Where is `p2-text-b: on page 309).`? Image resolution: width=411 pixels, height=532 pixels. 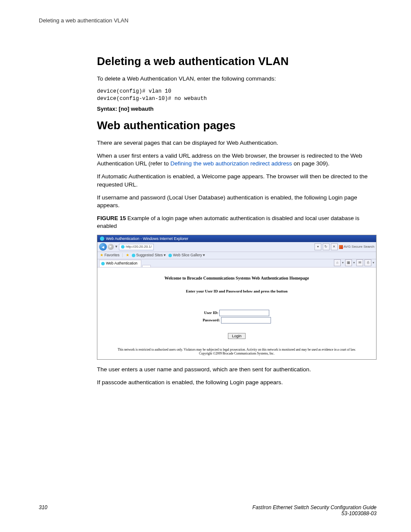 p2-text-b: on page 309). is located at coordinates (311, 164).